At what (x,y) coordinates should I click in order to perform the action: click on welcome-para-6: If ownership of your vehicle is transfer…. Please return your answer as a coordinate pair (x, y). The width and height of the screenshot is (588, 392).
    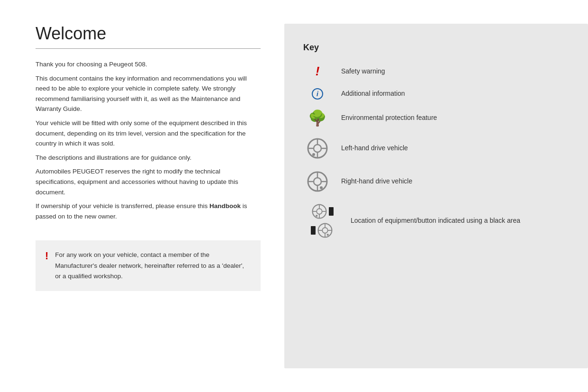
    Looking at the image, I should click on (148, 211).